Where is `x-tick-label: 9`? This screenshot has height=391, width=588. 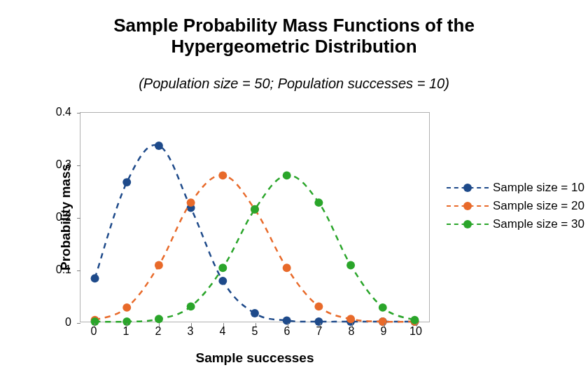
x-tick-label: 9 is located at coordinates (384, 331).